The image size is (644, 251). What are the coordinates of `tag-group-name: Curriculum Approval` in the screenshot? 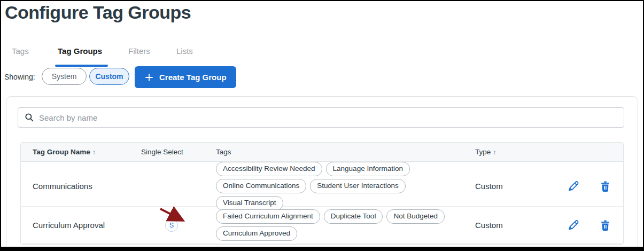 It's located at (77, 225).